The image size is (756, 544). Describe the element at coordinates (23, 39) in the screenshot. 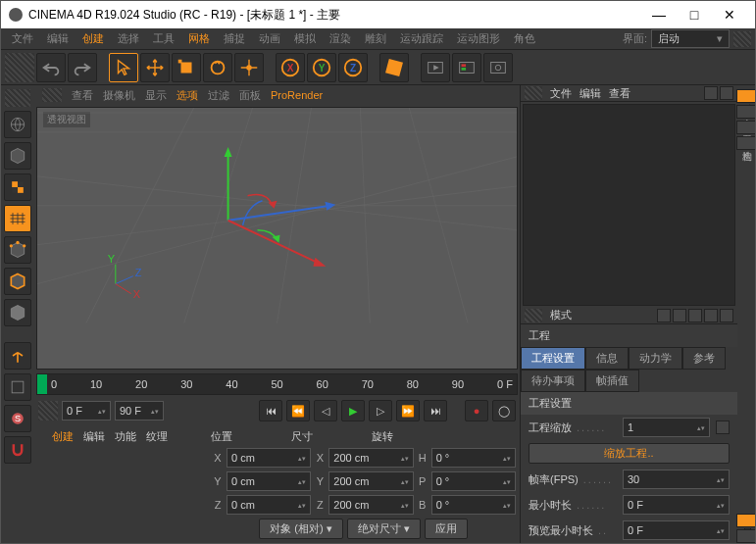

I see `menu-file: 文件` at that location.